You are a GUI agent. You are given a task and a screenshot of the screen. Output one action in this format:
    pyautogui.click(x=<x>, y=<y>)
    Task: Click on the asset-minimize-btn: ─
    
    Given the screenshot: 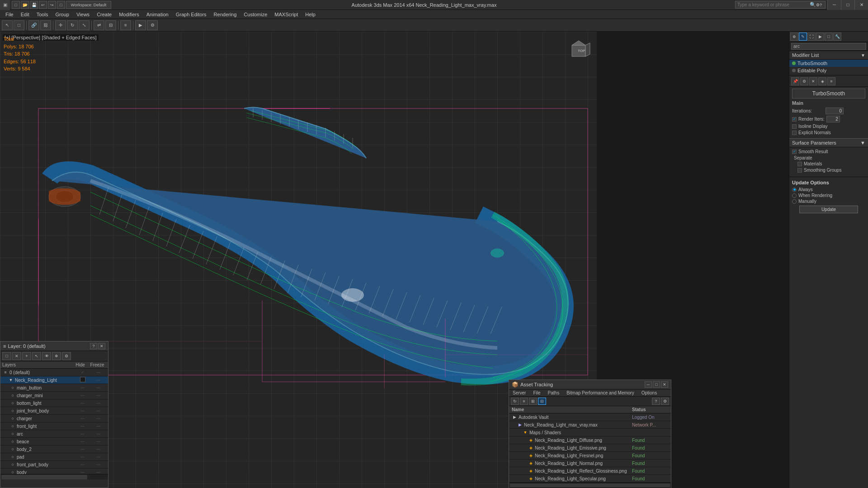 What is the action you would take?
    pyautogui.click(x=648, y=385)
    